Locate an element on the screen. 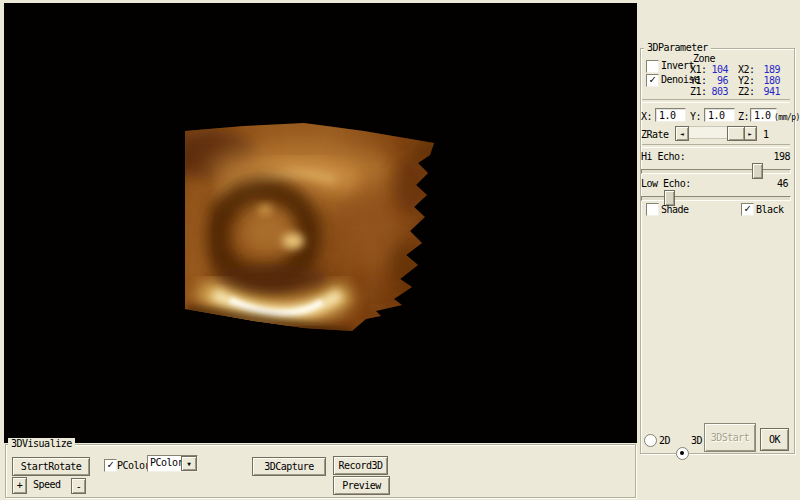 This screenshot has width=800, height=500. zone-x1-value: 104 is located at coordinates (718, 70).